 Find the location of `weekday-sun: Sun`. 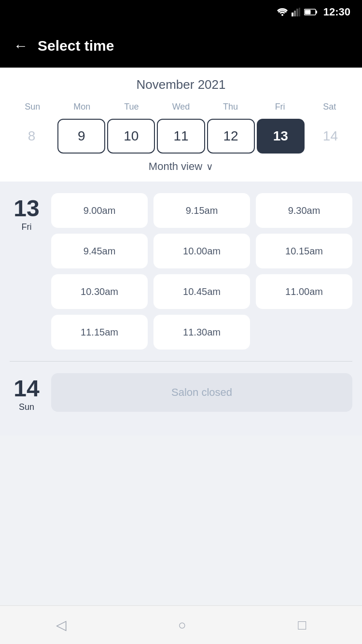

weekday-sun: Sun is located at coordinates (33, 107).